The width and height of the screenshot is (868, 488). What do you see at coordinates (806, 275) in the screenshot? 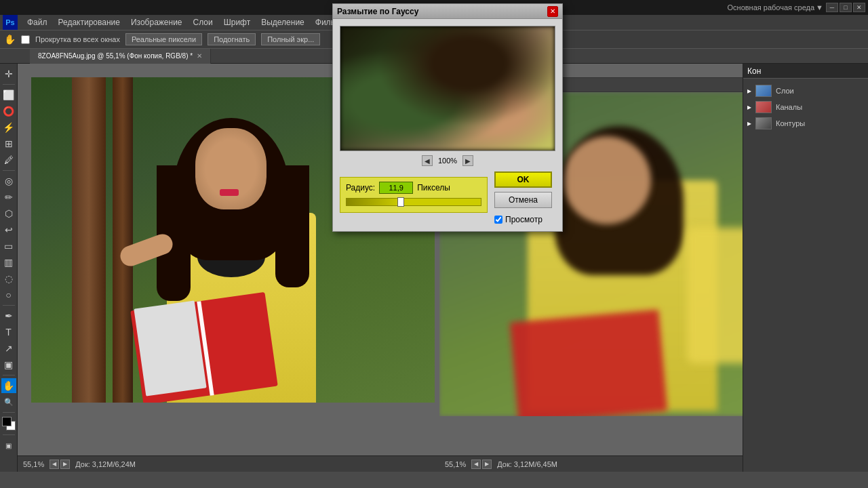
I see `right-panel-content: ▸ Слои ▸ Каналы ▸ Контуры` at bounding box center [806, 275].